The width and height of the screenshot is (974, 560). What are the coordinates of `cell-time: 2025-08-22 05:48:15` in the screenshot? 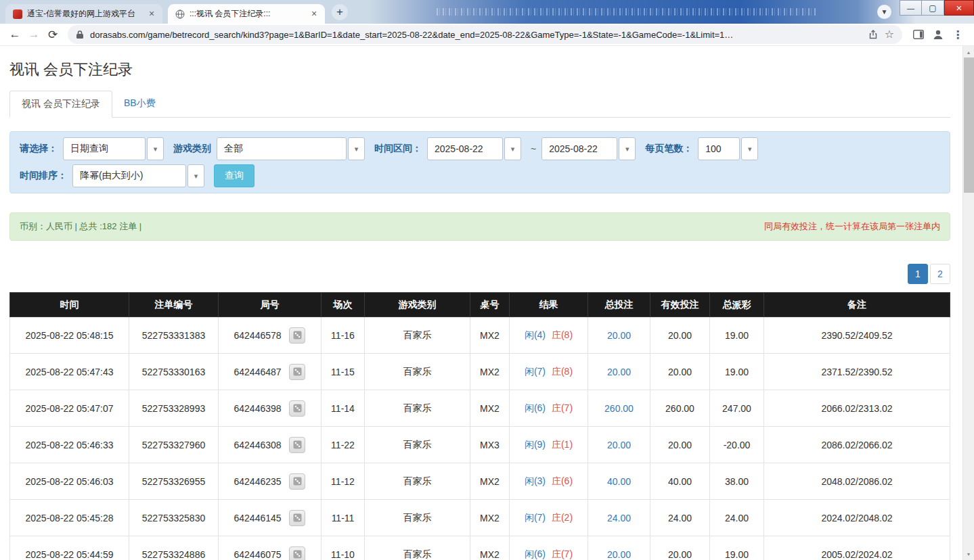 It's located at (70, 335).